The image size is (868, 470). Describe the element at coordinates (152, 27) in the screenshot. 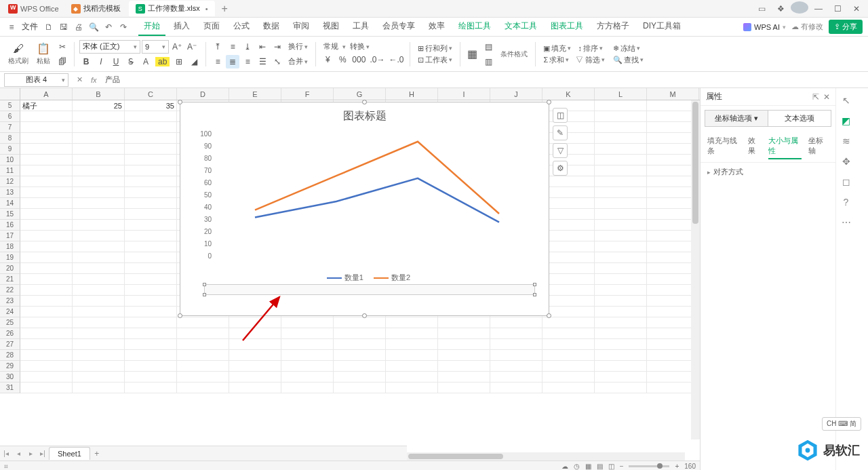

I see `tab-start: 开始` at that location.